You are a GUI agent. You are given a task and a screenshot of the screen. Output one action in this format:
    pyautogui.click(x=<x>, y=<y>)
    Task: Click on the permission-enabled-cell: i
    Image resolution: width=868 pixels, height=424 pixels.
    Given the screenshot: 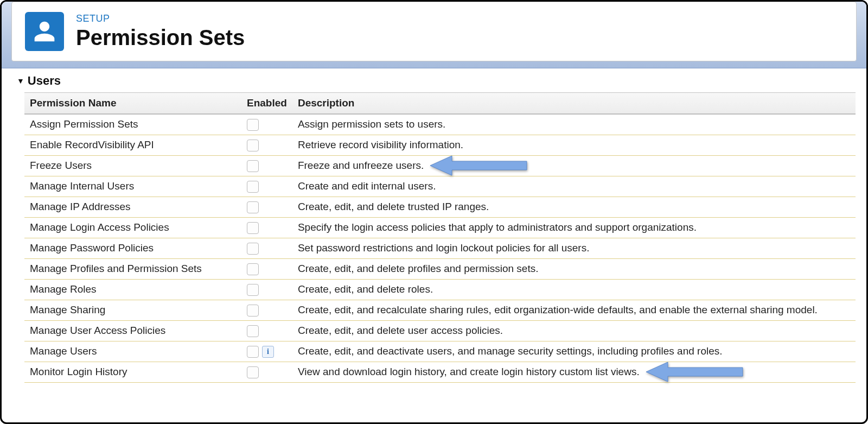 What is the action you would take?
    pyautogui.click(x=267, y=351)
    